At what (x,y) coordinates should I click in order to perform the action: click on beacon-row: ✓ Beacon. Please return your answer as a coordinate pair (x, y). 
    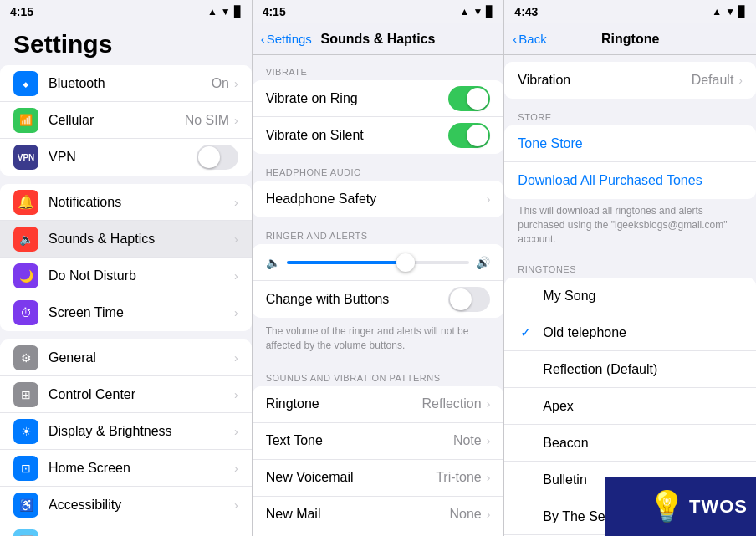
    Looking at the image, I should click on (631, 443).